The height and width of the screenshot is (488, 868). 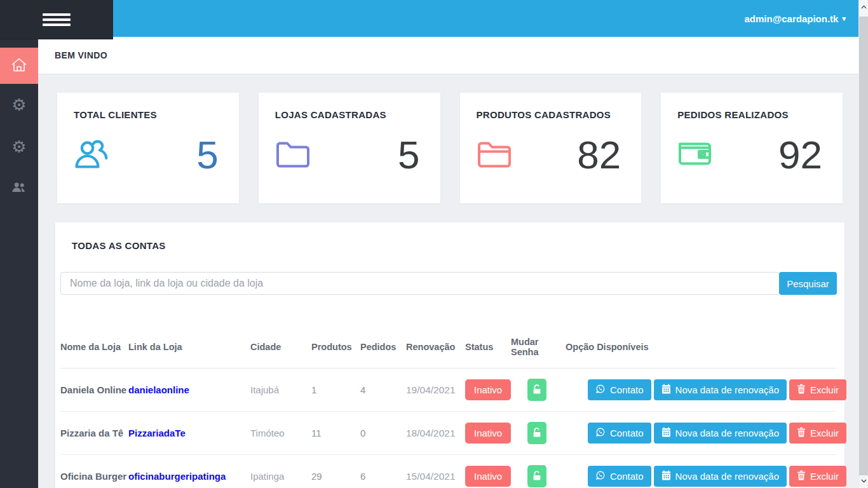 I want to click on stat-card-pedidos-realizados: PEDIDOS REALIZADOS 92, so click(x=752, y=148).